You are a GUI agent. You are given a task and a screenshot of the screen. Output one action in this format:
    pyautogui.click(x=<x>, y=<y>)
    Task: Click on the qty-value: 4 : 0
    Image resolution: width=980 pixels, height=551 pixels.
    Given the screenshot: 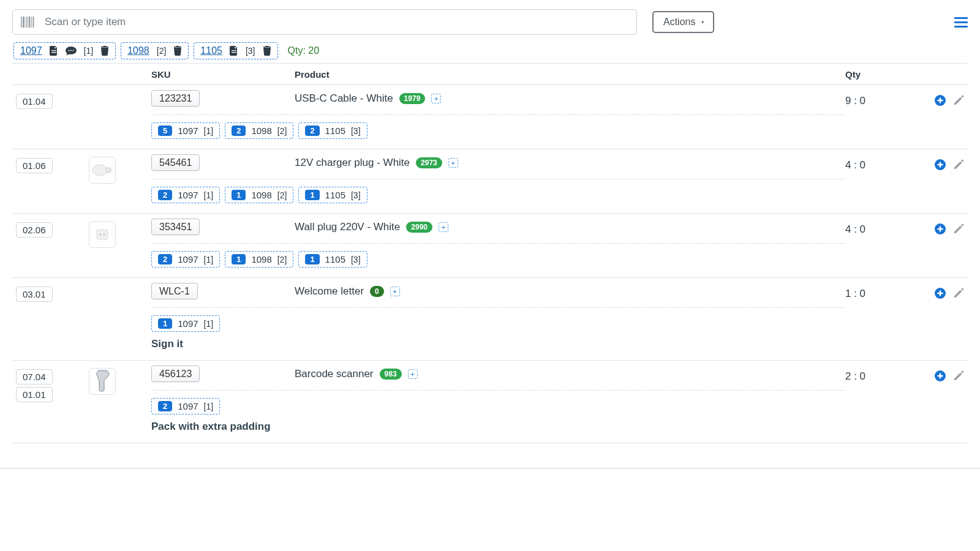 What is the action you would take?
    pyautogui.click(x=882, y=228)
    